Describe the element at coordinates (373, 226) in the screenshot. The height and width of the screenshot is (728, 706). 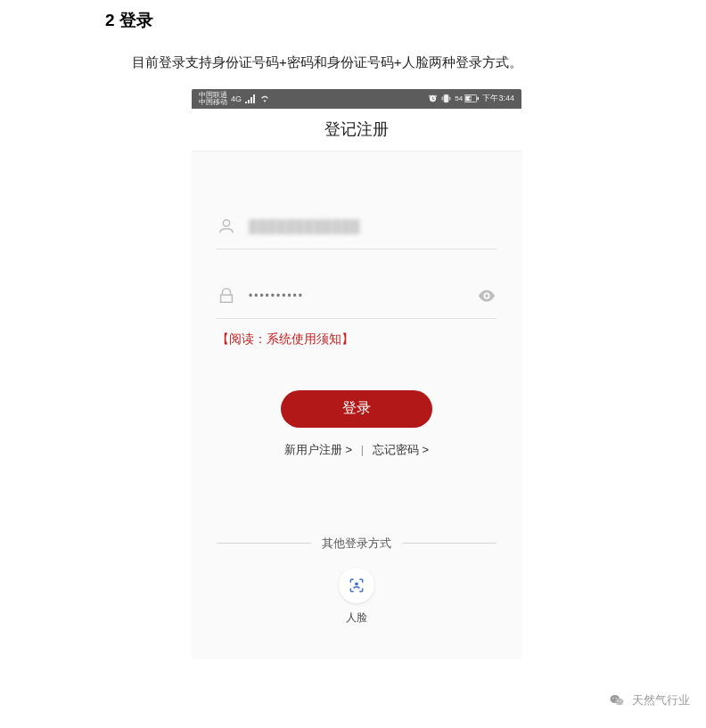
I see `id-value: ████████████` at that location.